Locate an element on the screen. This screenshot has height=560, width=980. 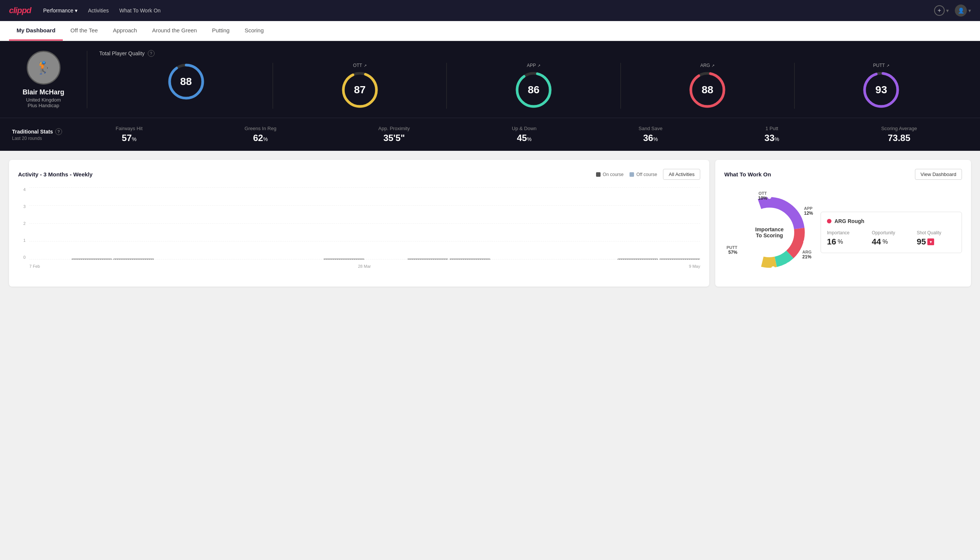
pink-indicator is located at coordinates (829, 221).